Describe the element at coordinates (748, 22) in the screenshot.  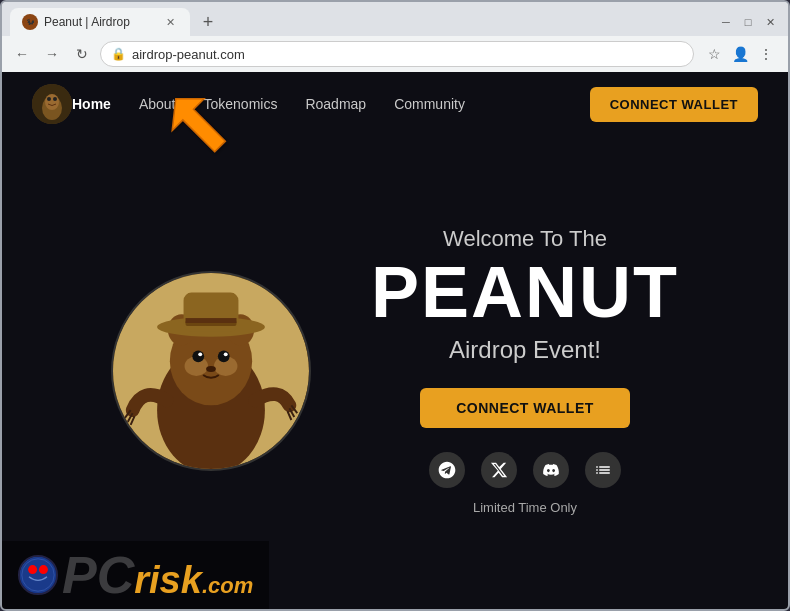
I see `maximize-button: □` at that location.